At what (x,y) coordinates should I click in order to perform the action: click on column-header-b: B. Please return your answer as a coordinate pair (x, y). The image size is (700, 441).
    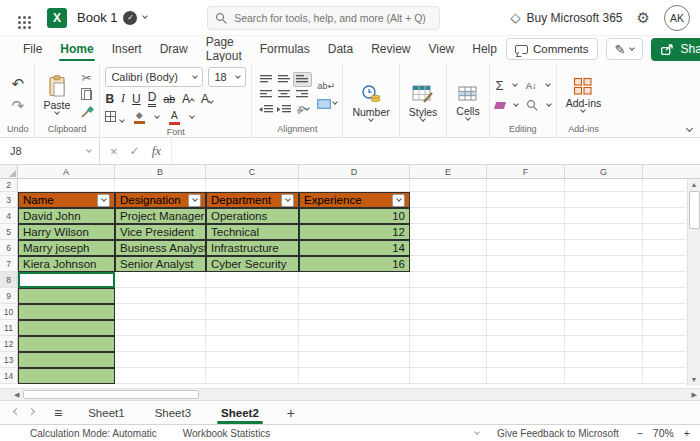
    Looking at the image, I should click on (160, 172).